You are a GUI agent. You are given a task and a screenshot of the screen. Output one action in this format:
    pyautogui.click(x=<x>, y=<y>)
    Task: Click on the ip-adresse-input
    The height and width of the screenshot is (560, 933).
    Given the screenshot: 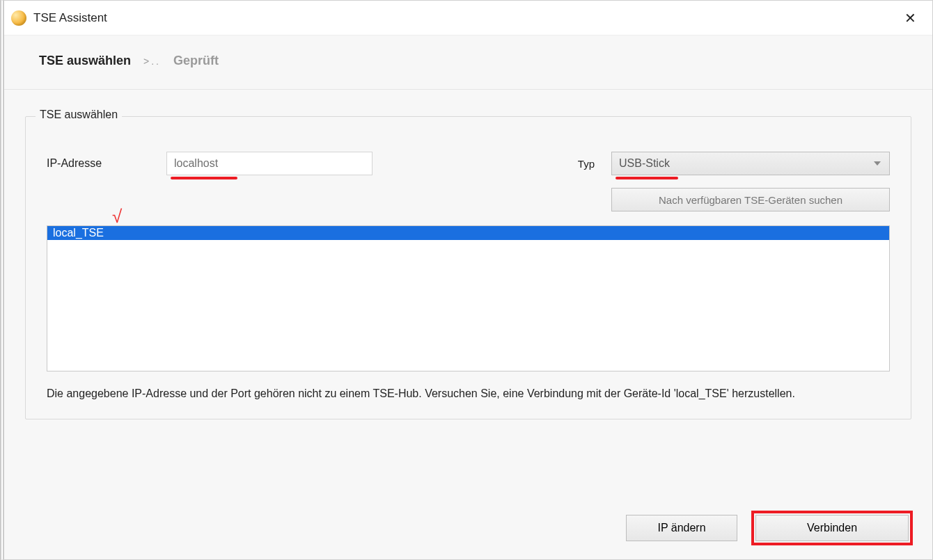 What is the action you would take?
    pyautogui.click(x=269, y=163)
    